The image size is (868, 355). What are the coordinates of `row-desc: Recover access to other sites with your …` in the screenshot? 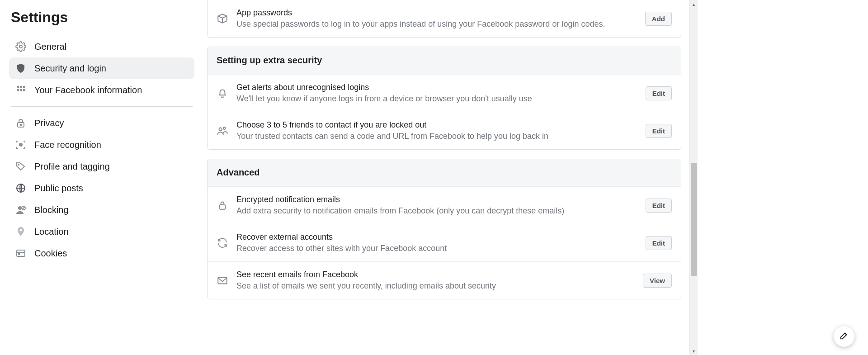 It's located at (437, 249).